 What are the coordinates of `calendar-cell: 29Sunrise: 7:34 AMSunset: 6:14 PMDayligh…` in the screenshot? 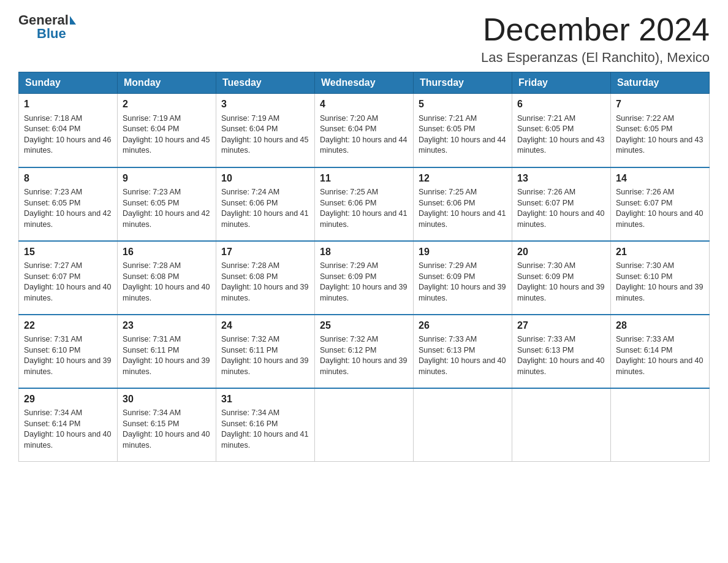 It's located at (69, 425).